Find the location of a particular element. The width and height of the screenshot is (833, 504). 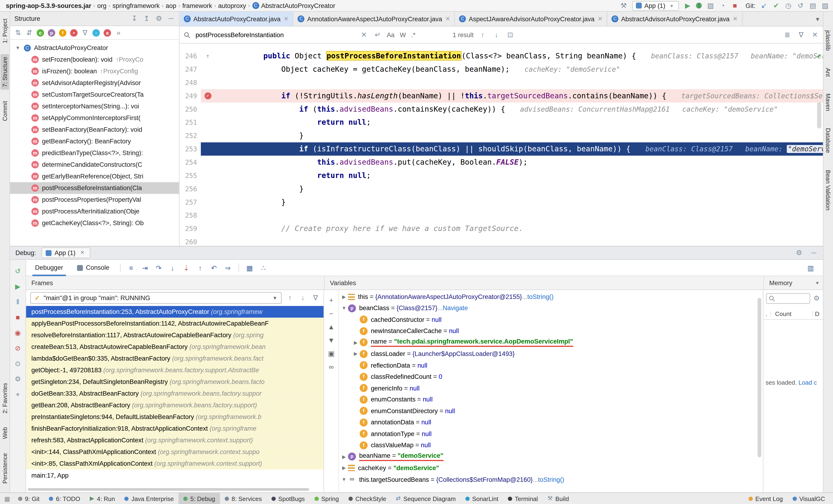

load-classes-link: Load c is located at coordinates (808, 383).